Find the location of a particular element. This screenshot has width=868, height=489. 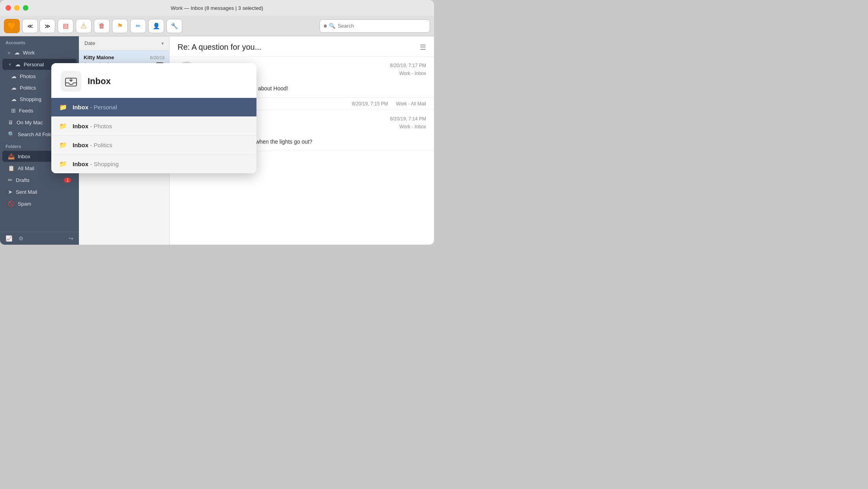

dropdown-item-label-3: Inbox - Shopping is located at coordinates (95, 164).